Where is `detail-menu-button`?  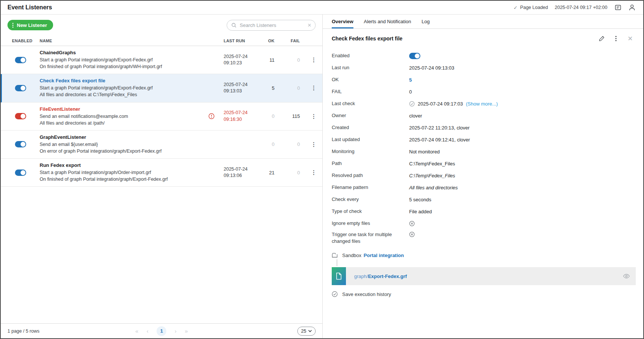 detail-menu-button is located at coordinates (616, 39).